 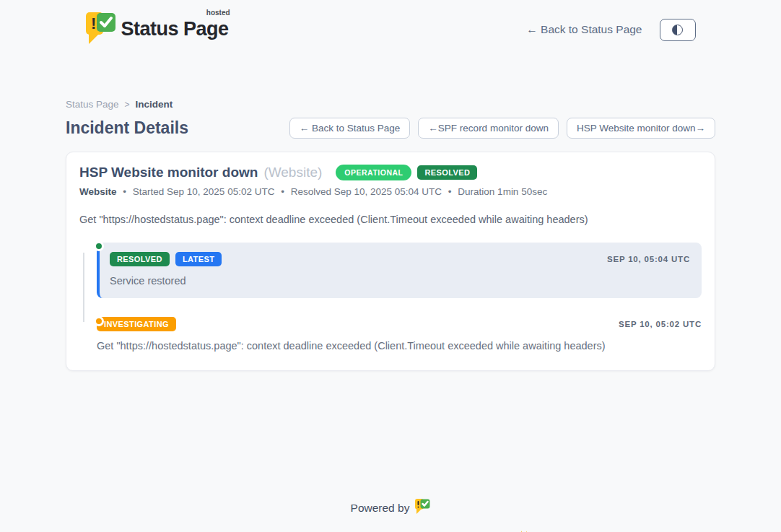 What do you see at coordinates (99, 321) in the screenshot?
I see `timeline-dot-orange` at bounding box center [99, 321].